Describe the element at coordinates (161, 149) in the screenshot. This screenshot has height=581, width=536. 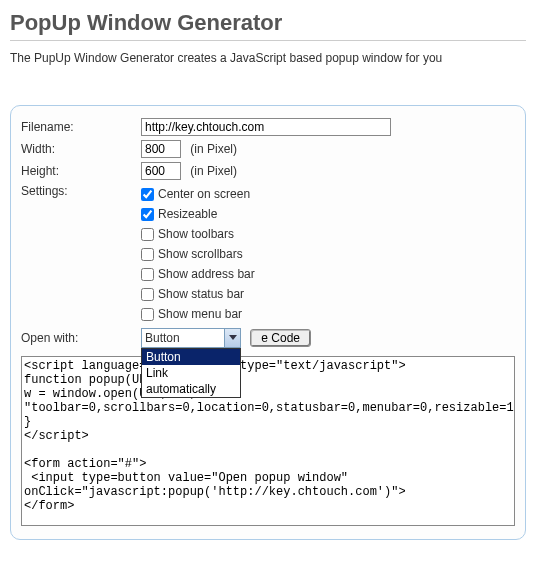
I see `width-input` at that location.